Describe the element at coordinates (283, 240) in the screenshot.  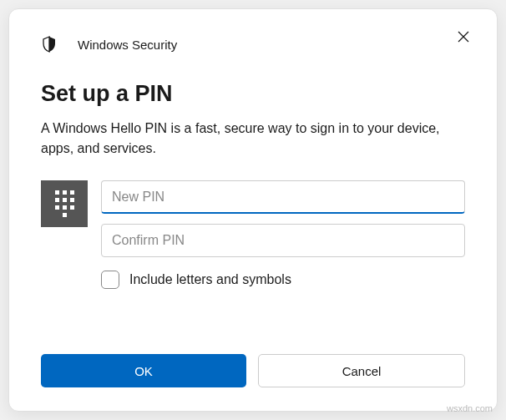
I see `confirm-pin-input` at that location.